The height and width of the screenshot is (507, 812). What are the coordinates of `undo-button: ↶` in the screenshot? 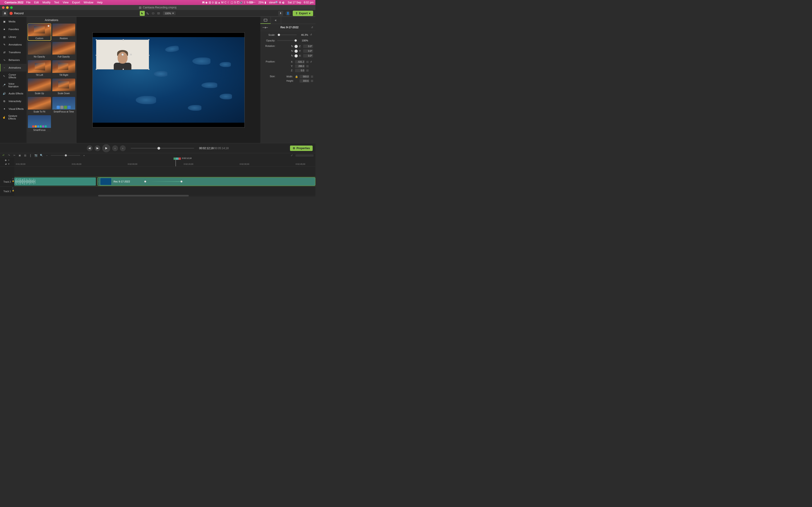 It's located at (3, 156).